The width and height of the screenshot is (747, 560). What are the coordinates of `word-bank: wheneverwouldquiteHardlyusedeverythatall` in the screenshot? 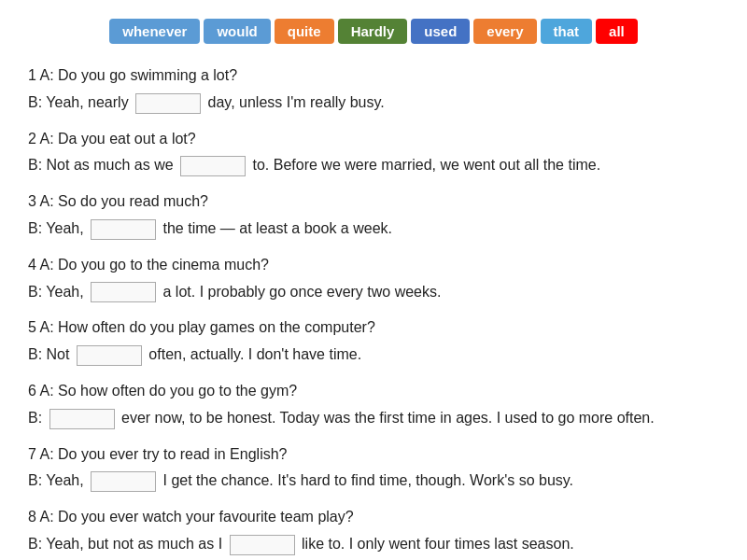 It's located at (374, 32).